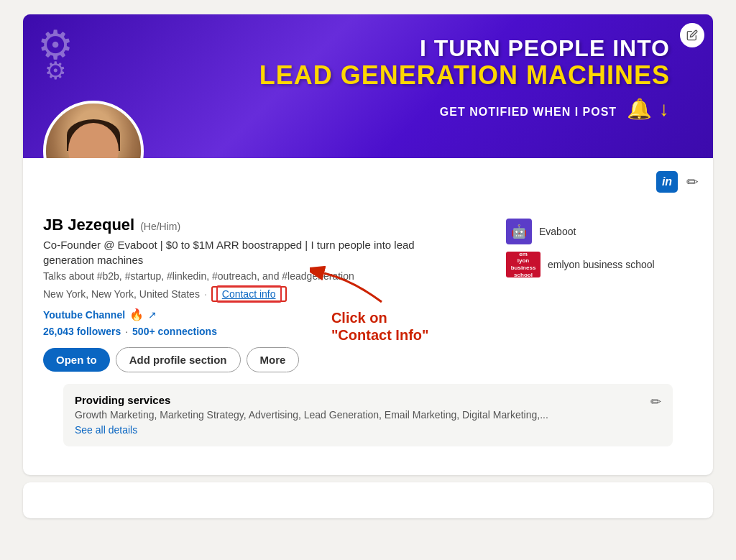  Describe the element at coordinates (275, 276) in the screenshot. I see `profile-talks-about: Talks about #b2b, #startup, #linkedin, #…` at that location.